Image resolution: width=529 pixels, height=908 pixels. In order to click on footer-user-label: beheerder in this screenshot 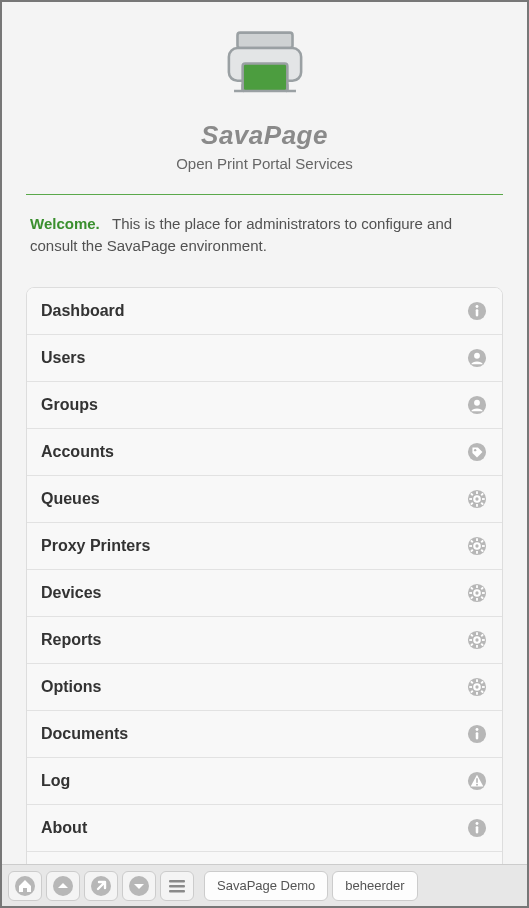, I will do `click(374, 886)`.